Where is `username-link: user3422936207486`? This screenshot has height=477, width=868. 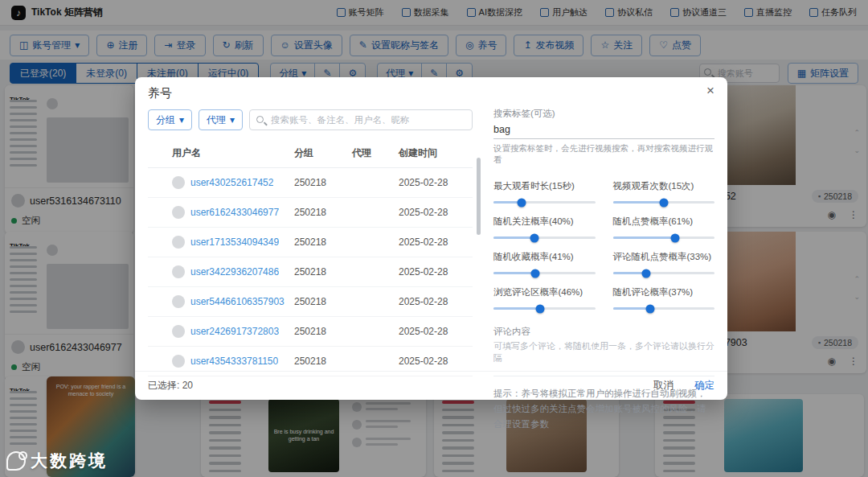 username-link: user3422936207486 is located at coordinates (235, 272).